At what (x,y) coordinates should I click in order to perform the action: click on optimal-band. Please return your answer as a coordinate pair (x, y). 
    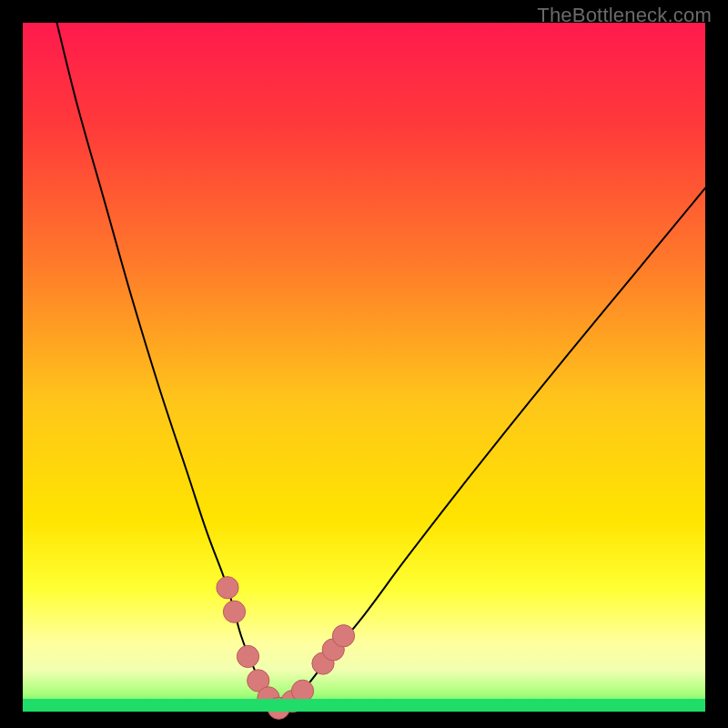
    Looking at the image, I should click on (364, 705).